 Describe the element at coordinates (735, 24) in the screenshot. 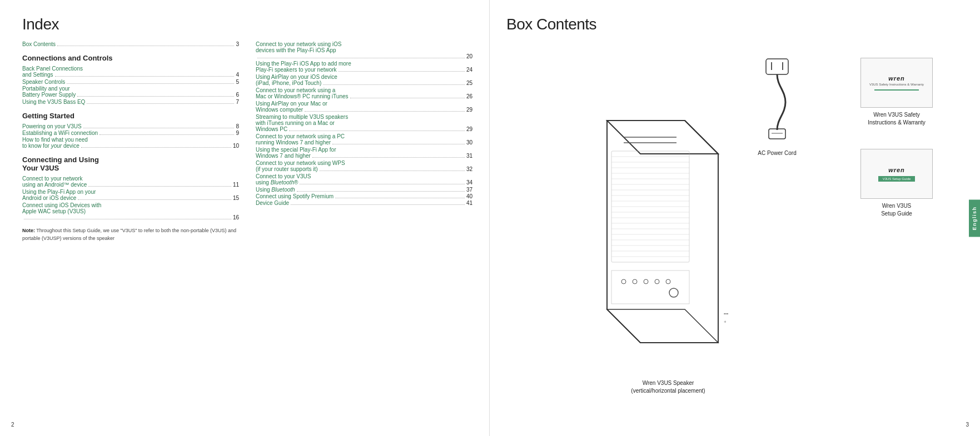

I see `box-contents-title: Box Contents` at that location.